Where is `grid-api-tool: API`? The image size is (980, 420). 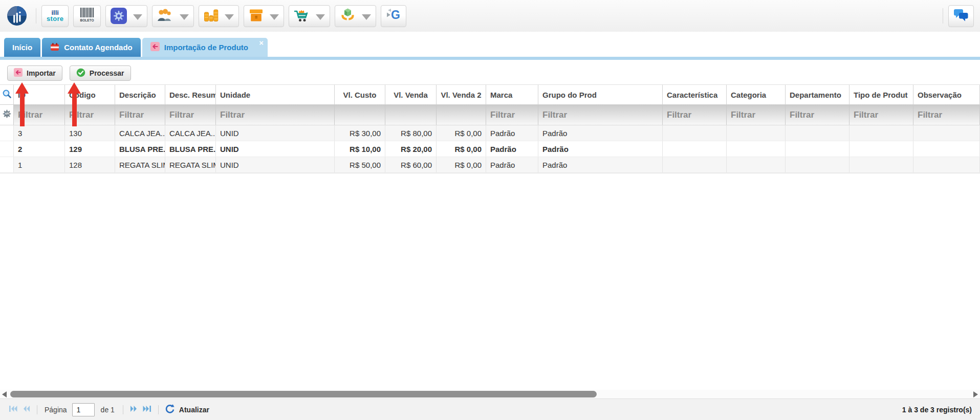
grid-api-tool: API is located at coordinates (7, 115).